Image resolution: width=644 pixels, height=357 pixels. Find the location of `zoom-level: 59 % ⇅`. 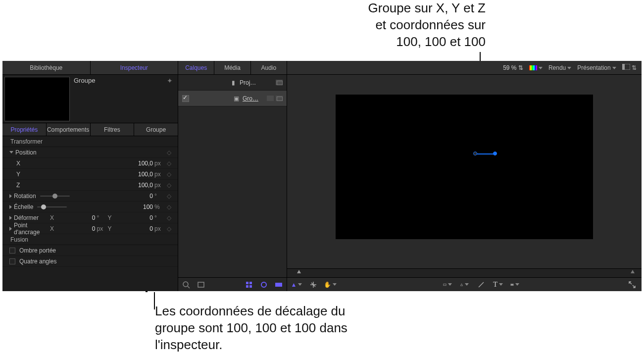

zoom-level: 59 % ⇅ is located at coordinates (513, 68).